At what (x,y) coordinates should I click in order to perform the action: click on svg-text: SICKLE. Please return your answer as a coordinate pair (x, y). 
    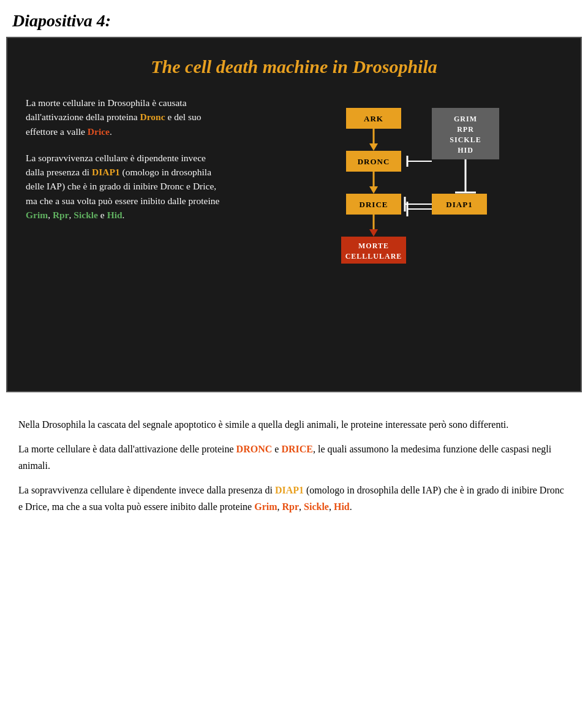
    Looking at the image, I should click on (466, 140).